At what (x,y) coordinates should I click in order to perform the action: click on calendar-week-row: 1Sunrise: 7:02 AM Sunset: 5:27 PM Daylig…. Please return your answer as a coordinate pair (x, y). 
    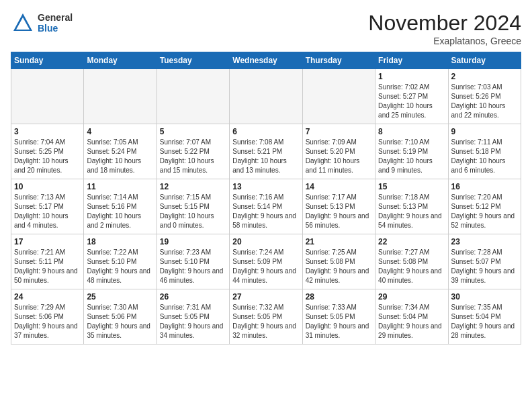
    Looking at the image, I should click on (266, 97).